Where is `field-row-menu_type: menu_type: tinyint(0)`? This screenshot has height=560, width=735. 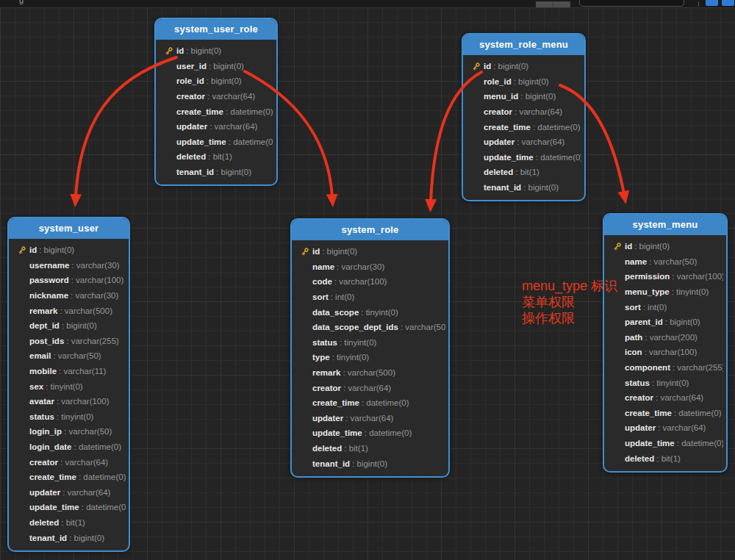 field-row-menu_type: menu_type: tinyint(0) is located at coordinates (666, 292).